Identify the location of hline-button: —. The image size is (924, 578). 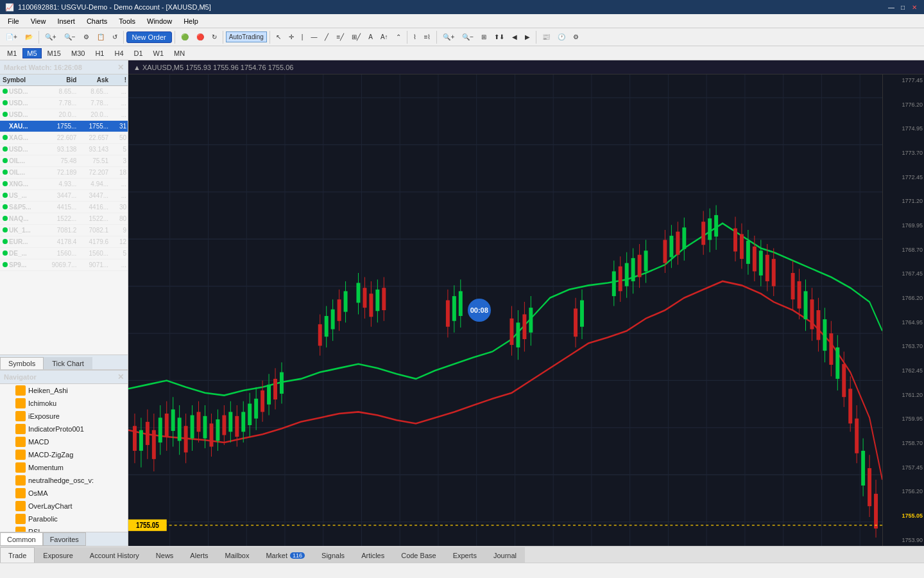
(314, 37).